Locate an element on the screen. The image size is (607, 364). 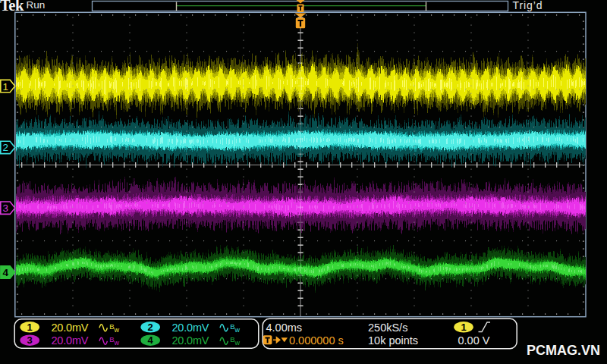
svg-text: Trig’d is located at coordinates (528, 6).